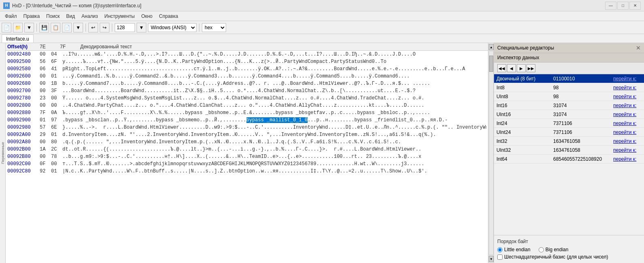  I want to click on scroll-thumb, so click(491, 64).